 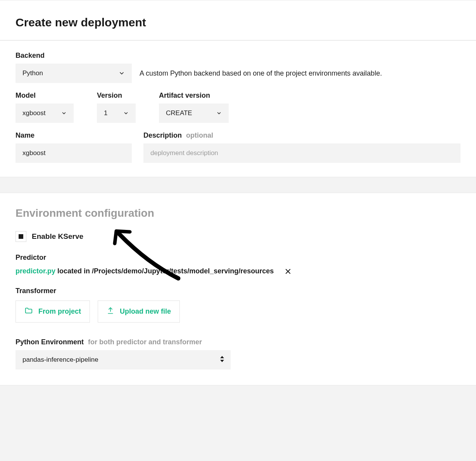 What do you see at coordinates (29, 312) in the screenshot?
I see `folder-icon` at bounding box center [29, 312].